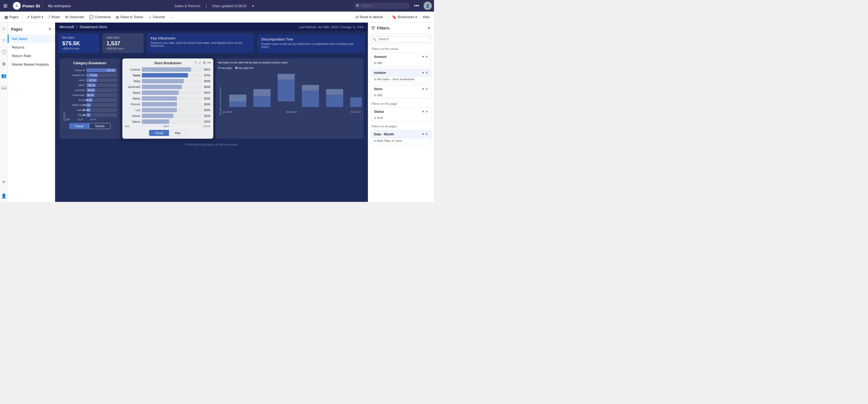 This screenshot has width=868, height=404. What do you see at coordinates (208, 76) in the screenshot?
I see `store-bar-value: $76K` at bounding box center [208, 76].